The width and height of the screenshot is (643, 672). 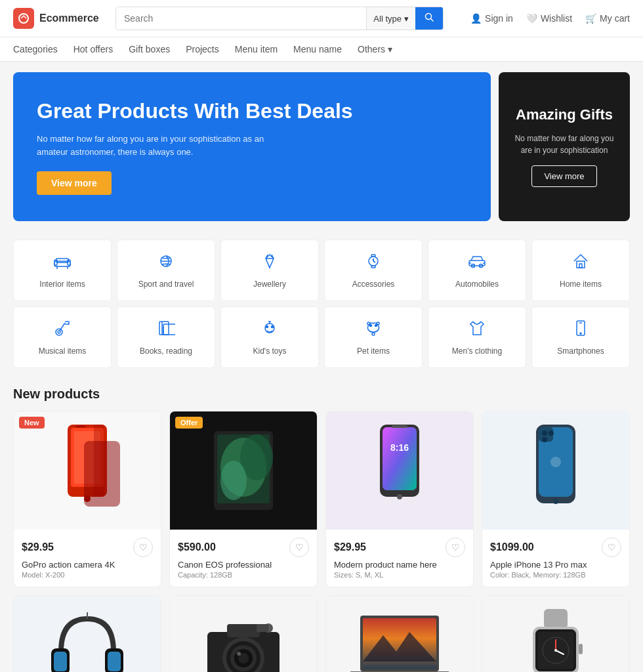 I want to click on cat-sport-travel: Sport and travel, so click(x=166, y=270).